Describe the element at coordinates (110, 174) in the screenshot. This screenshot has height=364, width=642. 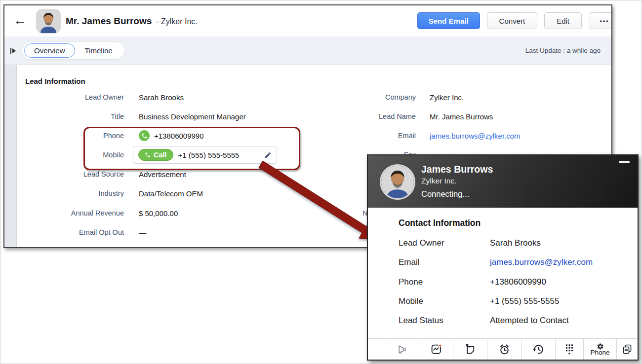
I see `field-row: Lead Source Advertisement` at that location.